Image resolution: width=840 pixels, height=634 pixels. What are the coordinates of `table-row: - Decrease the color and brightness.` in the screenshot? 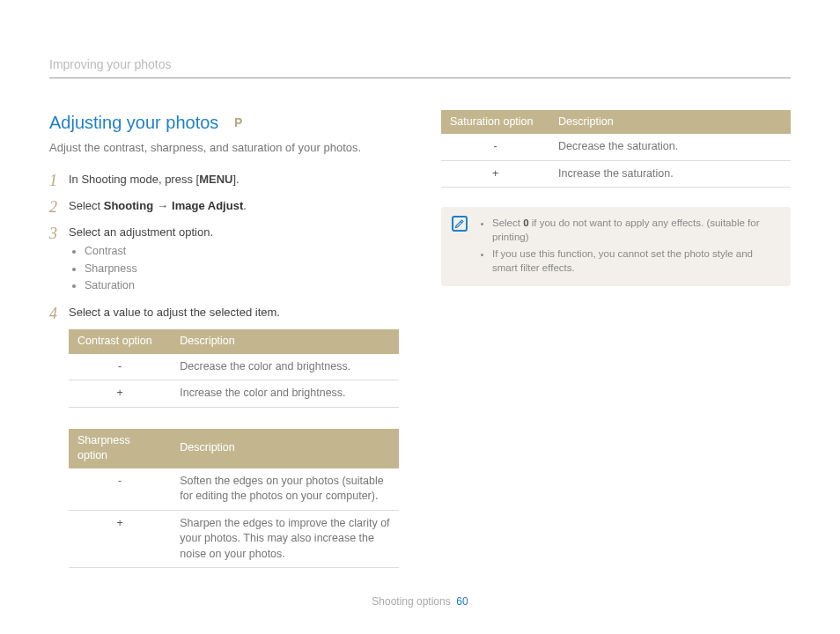 It's located at (234, 367).